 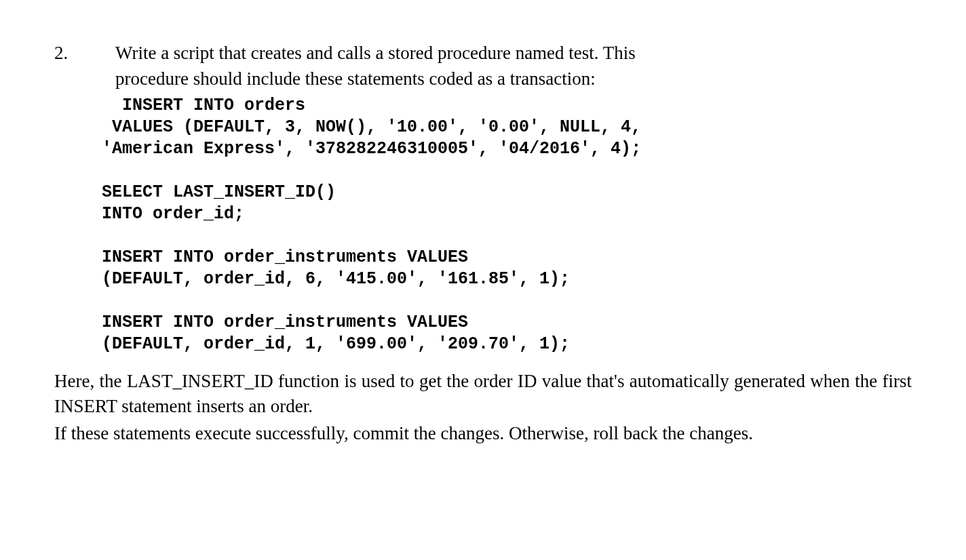 What do you see at coordinates (336, 344) in the screenshot?
I see `code-line-9: (DEFAULT, order_id, 1, '699.00', '209.70…` at bounding box center [336, 344].